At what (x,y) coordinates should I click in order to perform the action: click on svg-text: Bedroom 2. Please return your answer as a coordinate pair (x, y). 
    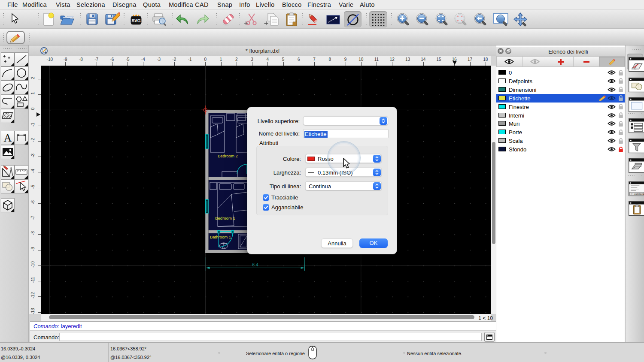
    Looking at the image, I should click on (228, 156).